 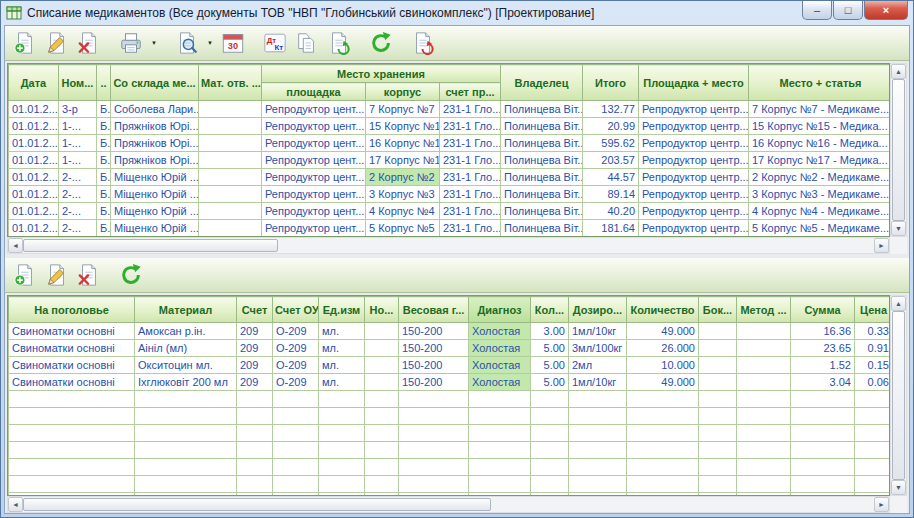 What do you see at coordinates (450, 332) in the screenshot?
I see `table-row: Свиноматки основніАмоксан р.ін.209О-209м…` at bounding box center [450, 332].